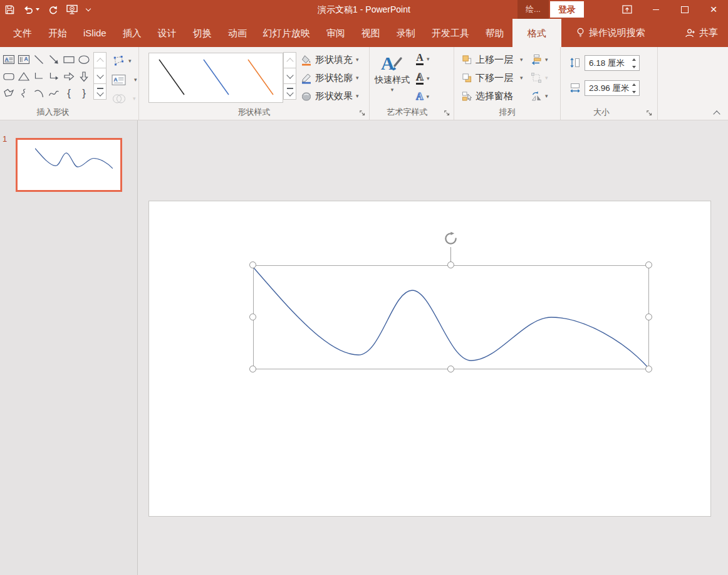  I want to click on shape-height-value: 6.18 厘米, so click(606, 63).